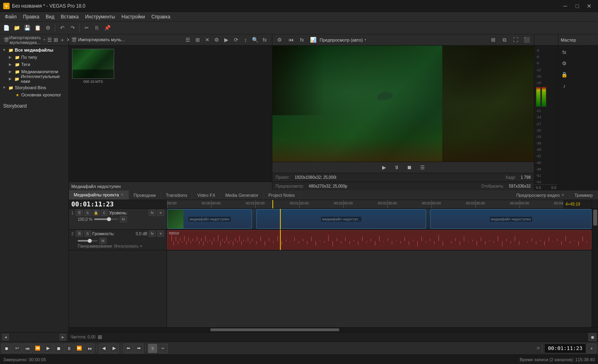 The width and height of the screenshot is (598, 364). What do you see at coordinates (88, 234) in the screenshot?
I see `track-a2-solo: S` at bounding box center [88, 234].